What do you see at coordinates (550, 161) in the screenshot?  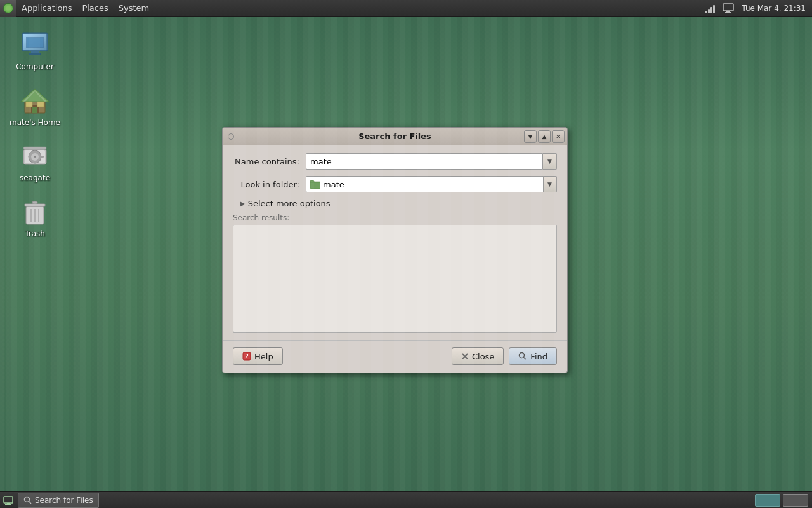 I see `name-contains-dropdown: ▼` at bounding box center [550, 161].